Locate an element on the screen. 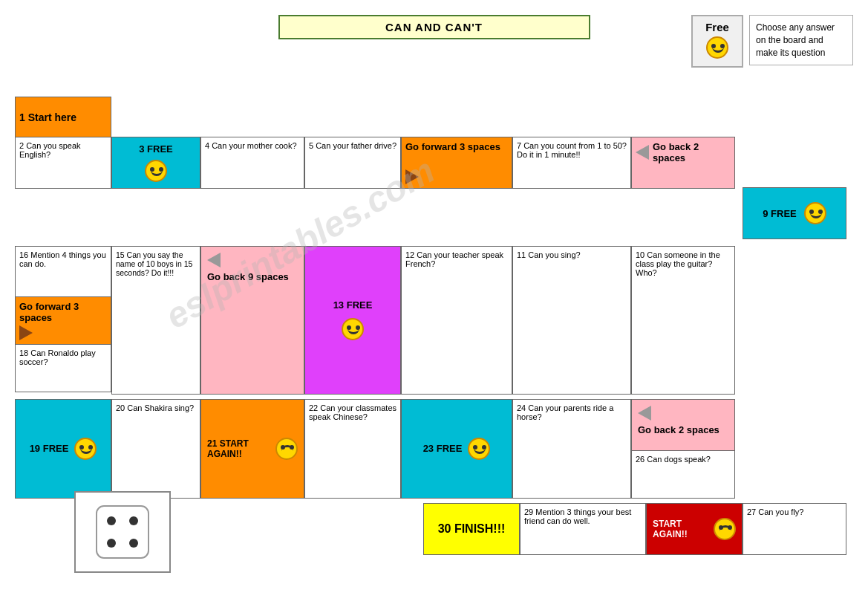  row-2: 9 FREE is located at coordinates (431, 213).